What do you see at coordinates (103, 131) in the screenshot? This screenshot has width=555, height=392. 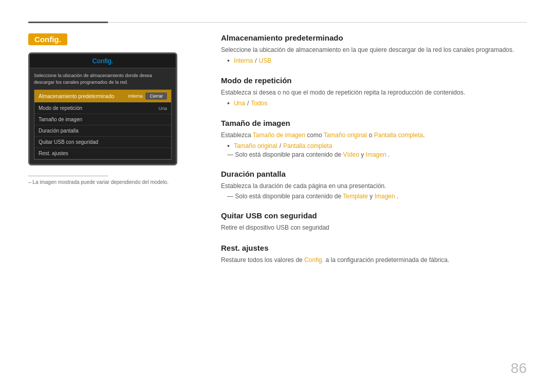 I see `tv-menu-item-duracion: Duración pantalla` at bounding box center [103, 131].